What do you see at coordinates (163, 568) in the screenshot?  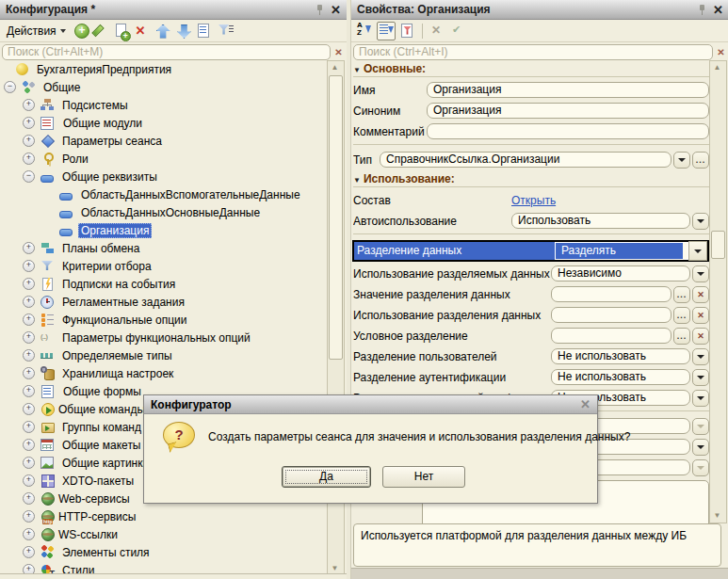 I see `tree-item: +Стили` at bounding box center [163, 568].